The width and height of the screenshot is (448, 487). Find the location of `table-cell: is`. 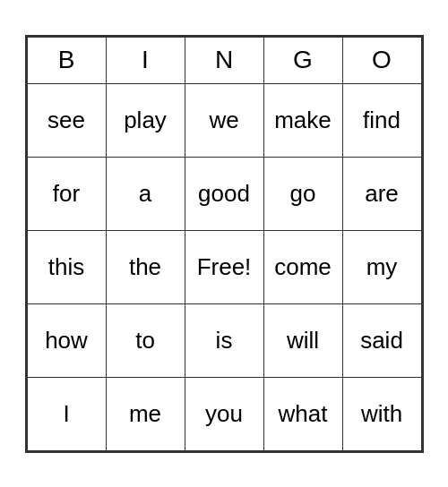

table-cell: is is located at coordinates (224, 340).